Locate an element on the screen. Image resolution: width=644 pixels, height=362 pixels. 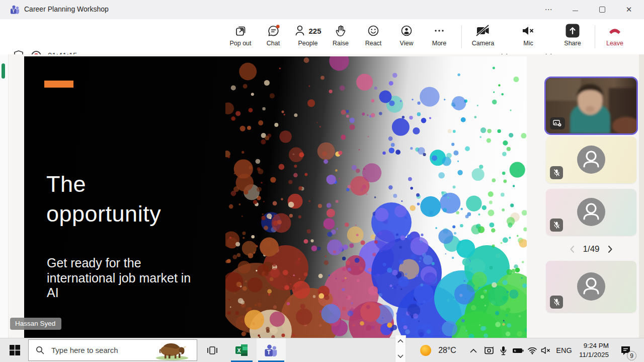
search-input is located at coordinates (99, 350).